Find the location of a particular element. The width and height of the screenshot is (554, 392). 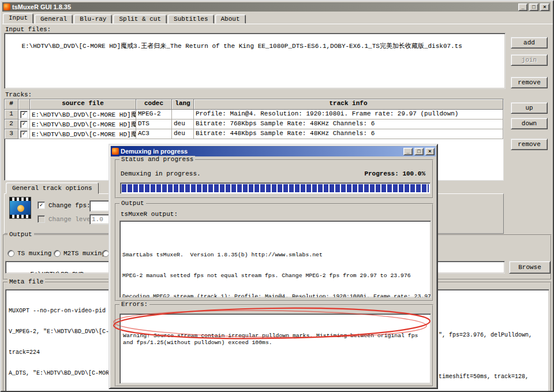

dialog-minimize-icon: _ is located at coordinates (408, 151).